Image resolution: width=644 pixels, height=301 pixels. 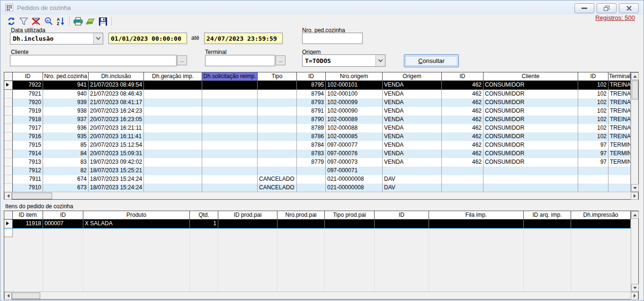 I want to click on save-button, so click(x=103, y=21).